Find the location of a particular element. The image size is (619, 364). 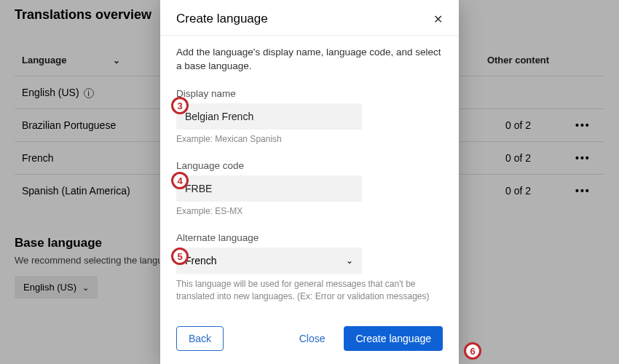

modal-description: Add the language's display name, languag… is located at coordinates (310, 60).